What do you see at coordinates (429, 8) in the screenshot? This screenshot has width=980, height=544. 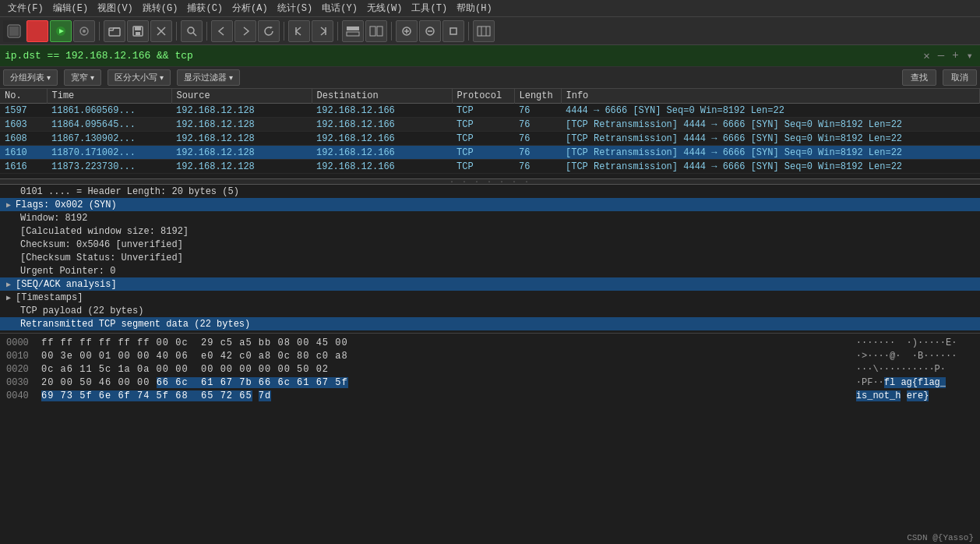 I see `menu-tools: 工具(T)` at bounding box center [429, 8].